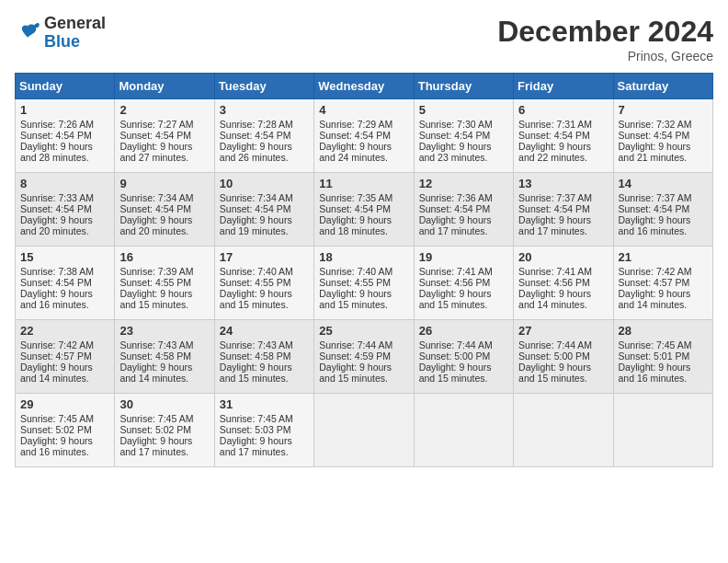 This screenshot has width=728, height=563. What do you see at coordinates (65, 357) in the screenshot?
I see `calendar-cell: 22Sunrise: 7:42 AMSunset: 4:57 PMDayligh…` at bounding box center [65, 357].